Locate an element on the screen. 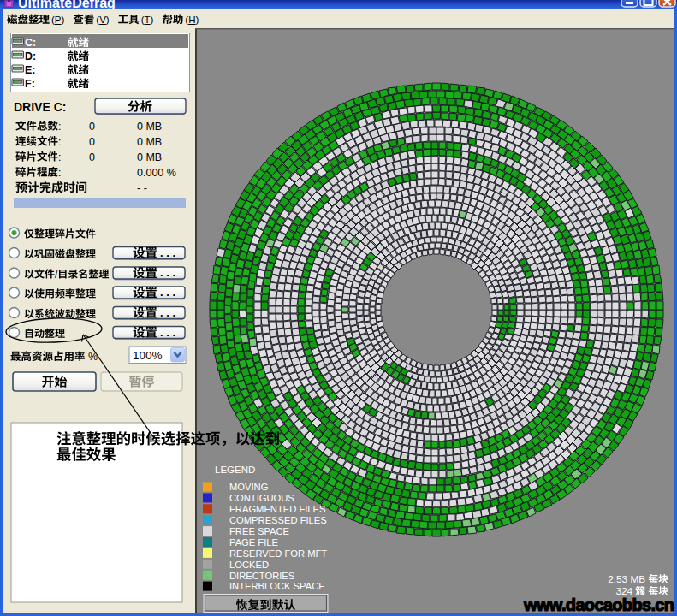  svg-text: F: is located at coordinates (30, 84).